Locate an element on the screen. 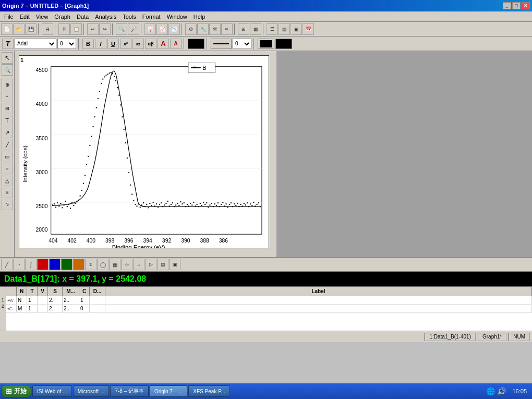 This screenshot has height=399, width=532. menu-tools: Tools is located at coordinates (129, 17).